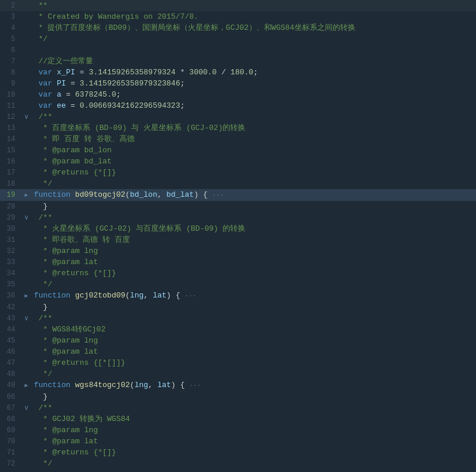 The height and width of the screenshot is (472, 476). What do you see at coordinates (238, 273) in the screenshot?
I see `code-line: 34 * @returns {*[]}` at bounding box center [238, 273].